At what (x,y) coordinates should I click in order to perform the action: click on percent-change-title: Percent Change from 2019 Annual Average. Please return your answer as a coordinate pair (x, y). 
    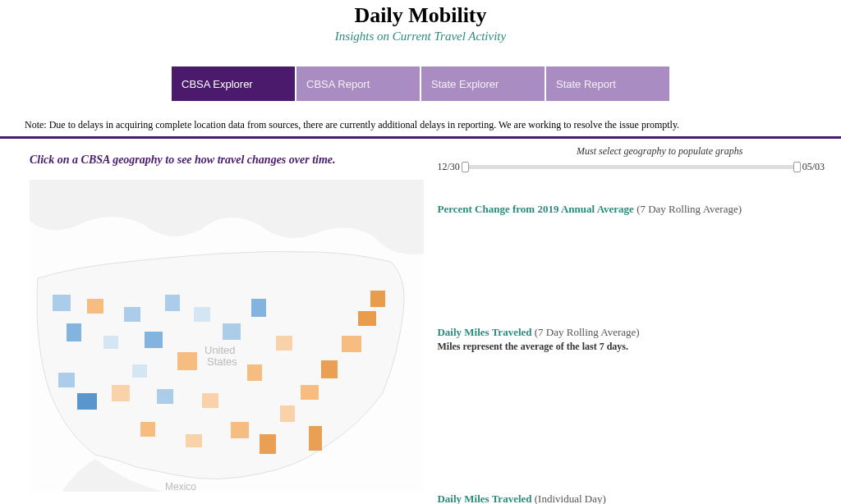
    Looking at the image, I should click on (535, 208).